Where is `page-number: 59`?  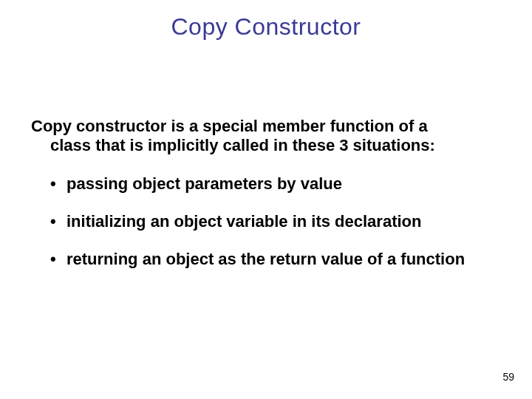 page-number: 59 is located at coordinates (508, 377).